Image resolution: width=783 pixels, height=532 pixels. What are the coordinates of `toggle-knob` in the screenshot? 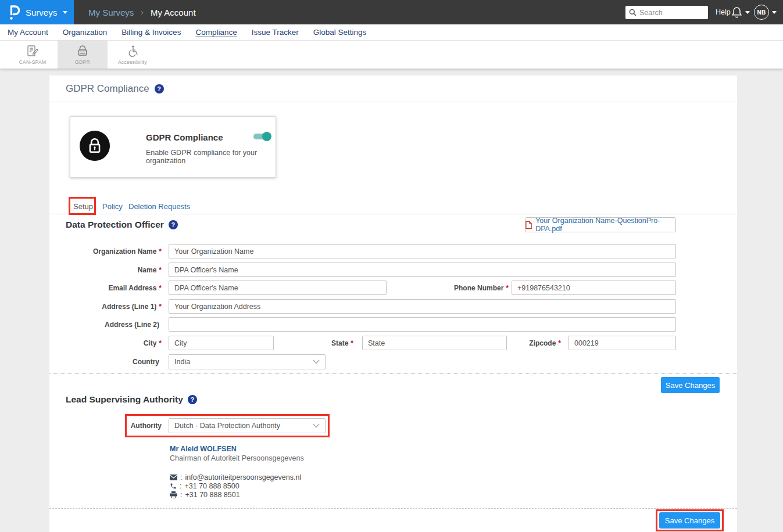 It's located at (267, 136).